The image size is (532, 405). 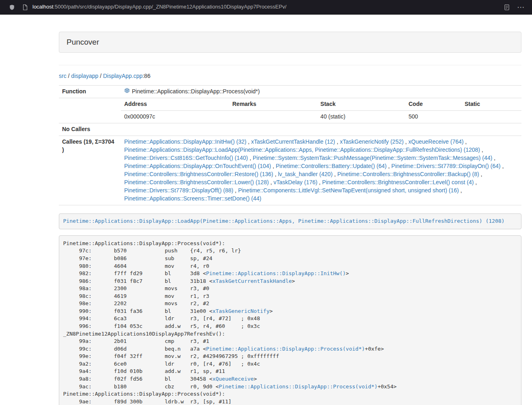 What do you see at coordinates (146, 76) in the screenshot?
I see `breadcrumb-line-number: :86` at bounding box center [146, 76].